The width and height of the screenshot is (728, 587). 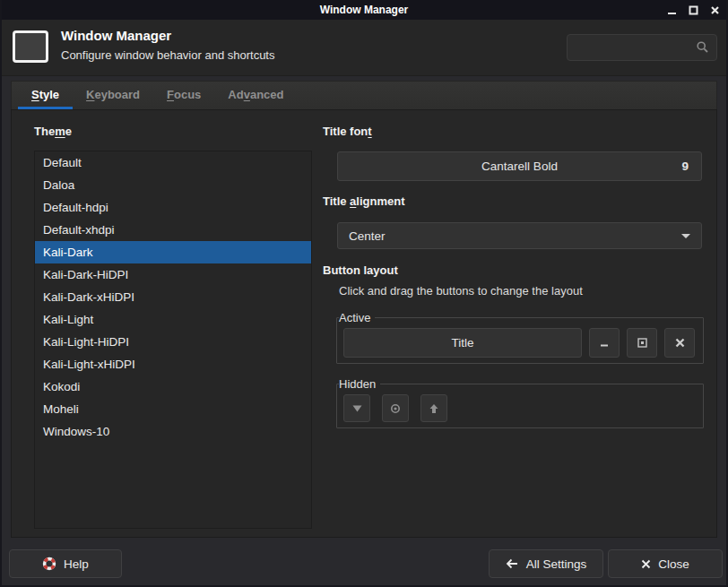 I want to click on layout-shade-button, so click(x=434, y=409).